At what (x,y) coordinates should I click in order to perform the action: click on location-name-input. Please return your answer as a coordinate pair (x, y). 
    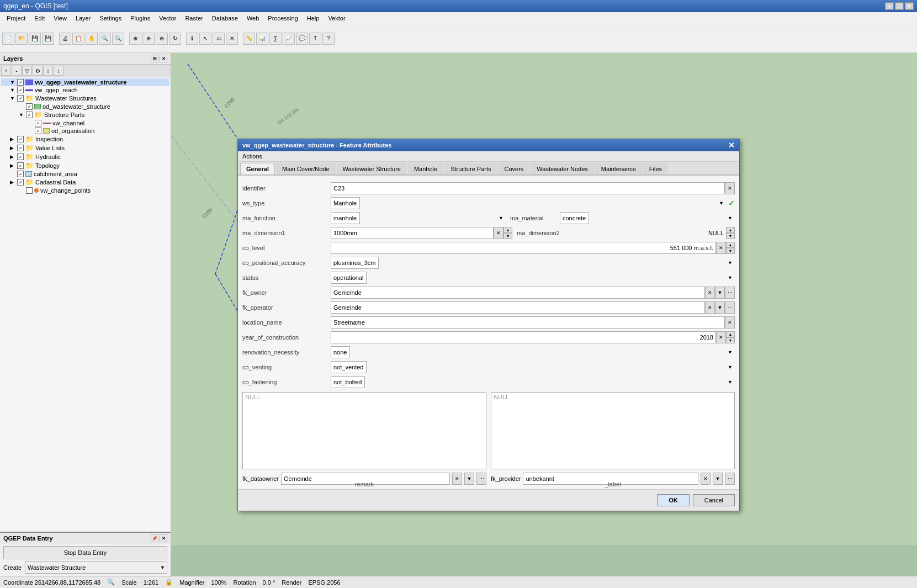
    Looking at the image, I should click on (528, 322).